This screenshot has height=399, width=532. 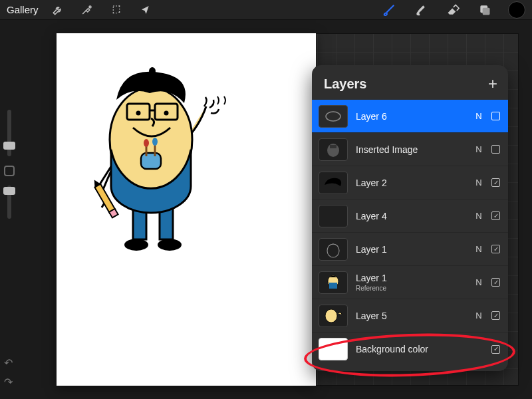 I want to click on layer-row-background-color: Background color, so click(x=410, y=349).